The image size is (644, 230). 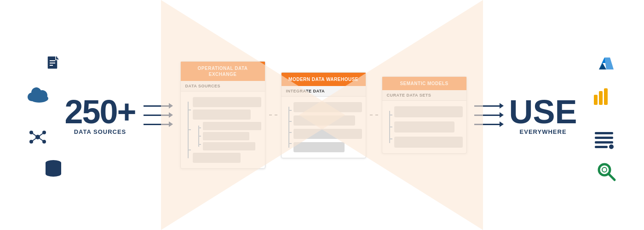 What do you see at coordinates (53, 169) in the screenshot?
I see `database-icon` at bounding box center [53, 169].